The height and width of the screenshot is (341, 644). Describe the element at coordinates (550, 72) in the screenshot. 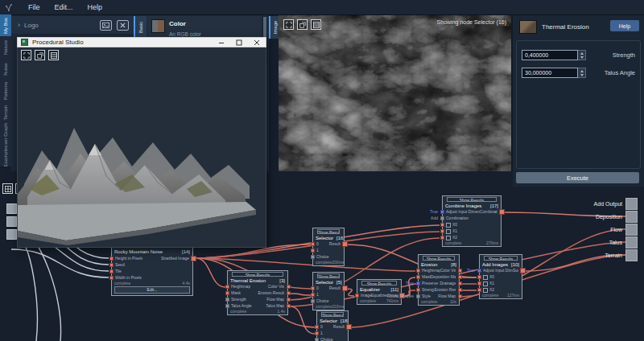

I see `talus-angle-input` at that location.